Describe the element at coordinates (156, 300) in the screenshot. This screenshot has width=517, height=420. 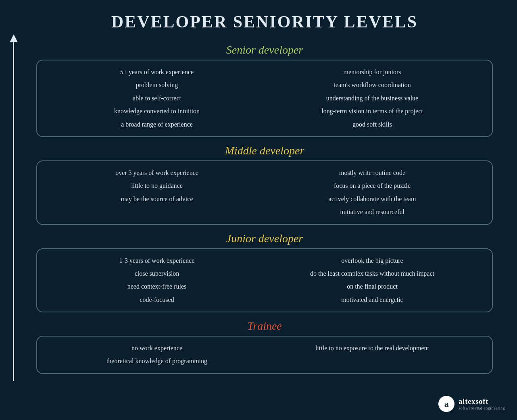
I see `level-item-junior-left-3: code-focused` at that location.